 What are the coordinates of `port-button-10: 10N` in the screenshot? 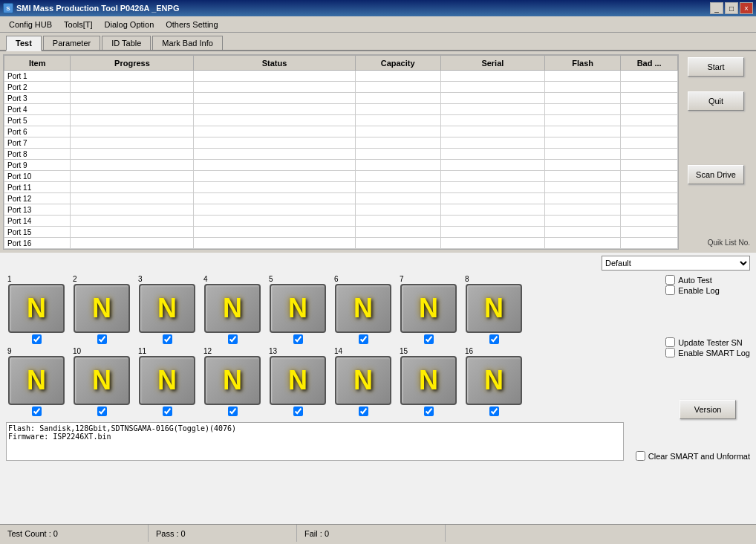 It's located at (102, 382).